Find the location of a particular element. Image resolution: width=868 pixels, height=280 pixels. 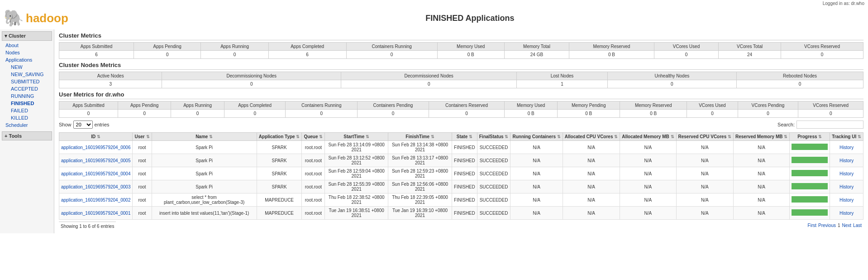

column-header: Application Type ⇅ is located at coordinates (279, 137).